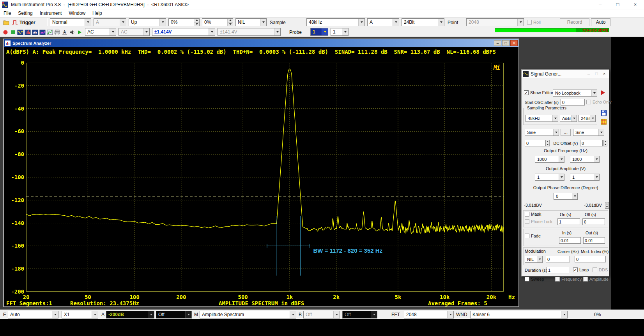 Image resolution: width=644 pixels, height=336 pixels. Describe the element at coordinates (604, 74) in the screenshot. I see `sg-close-button: ×` at that location.